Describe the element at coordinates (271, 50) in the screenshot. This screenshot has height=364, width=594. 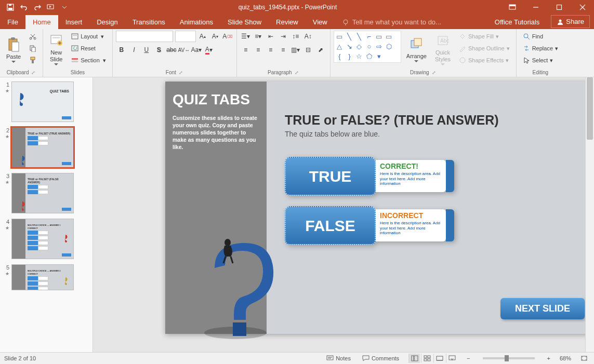
I see `align-right-button: ≡` at that location.